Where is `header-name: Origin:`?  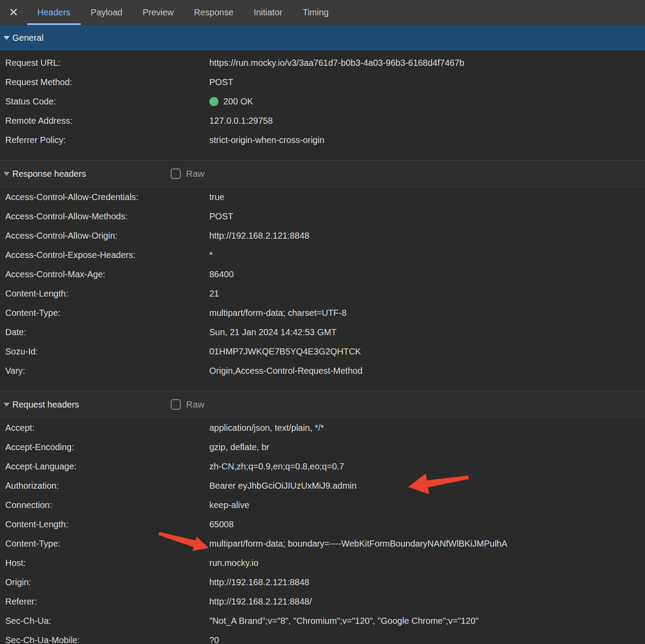
header-name: Origin: is located at coordinates (107, 583).